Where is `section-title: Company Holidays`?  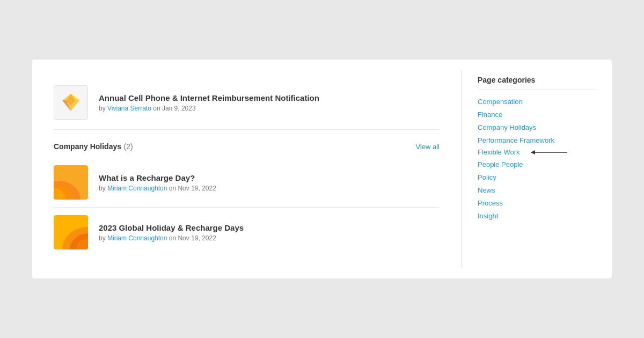
section-title: Company Holidays is located at coordinates (87, 146).